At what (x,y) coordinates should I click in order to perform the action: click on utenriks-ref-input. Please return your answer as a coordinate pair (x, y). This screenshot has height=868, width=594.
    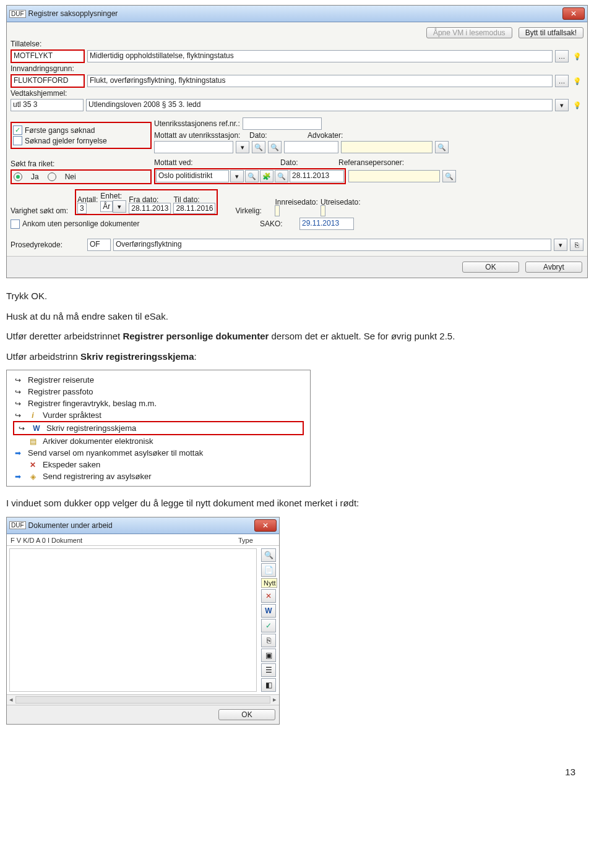
    Looking at the image, I should click on (282, 124).